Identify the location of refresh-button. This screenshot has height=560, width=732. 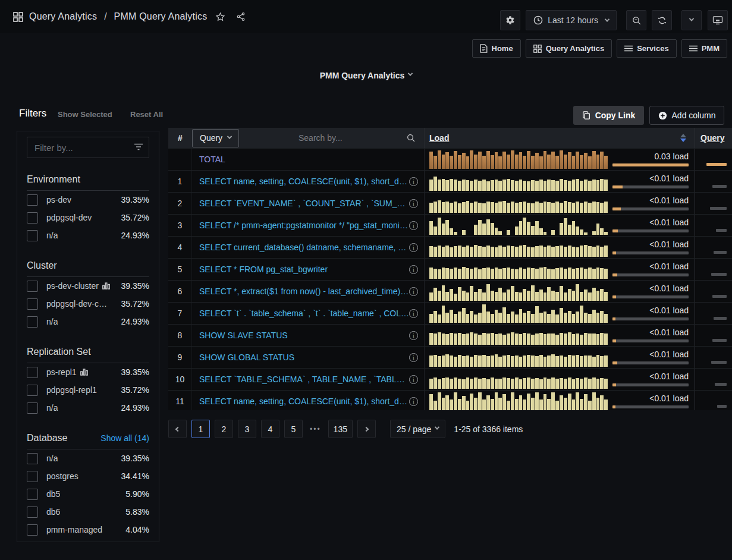
(662, 20).